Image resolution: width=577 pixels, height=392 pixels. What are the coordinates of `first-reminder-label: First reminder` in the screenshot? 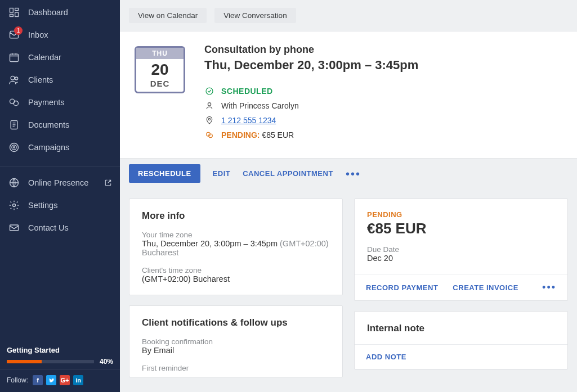 It's located at (236, 368).